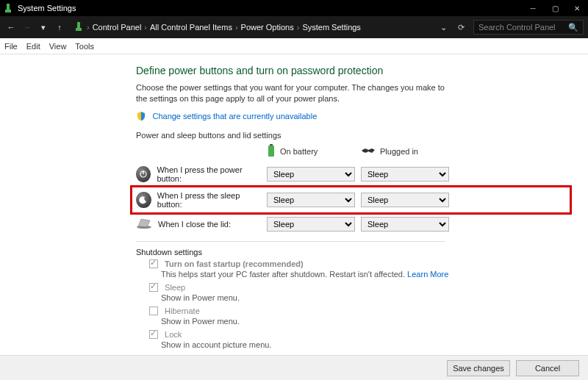 The height and width of the screenshot is (380, 588). What do you see at coordinates (517, 27) in the screenshot?
I see `search-placeholder: Search Control Panel` at bounding box center [517, 27].